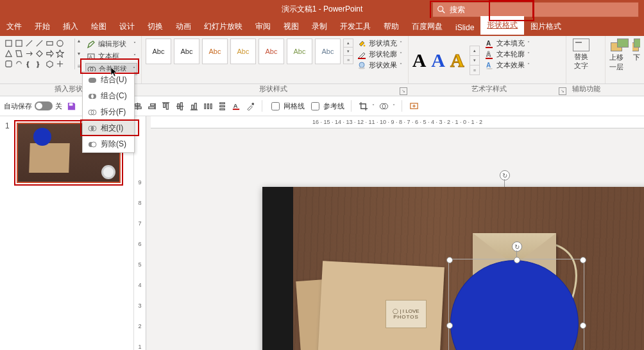 This screenshot has height=350, width=644. What do you see at coordinates (636, 45) in the screenshot?
I see `send-backward-icon` at bounding box center [636, 45].